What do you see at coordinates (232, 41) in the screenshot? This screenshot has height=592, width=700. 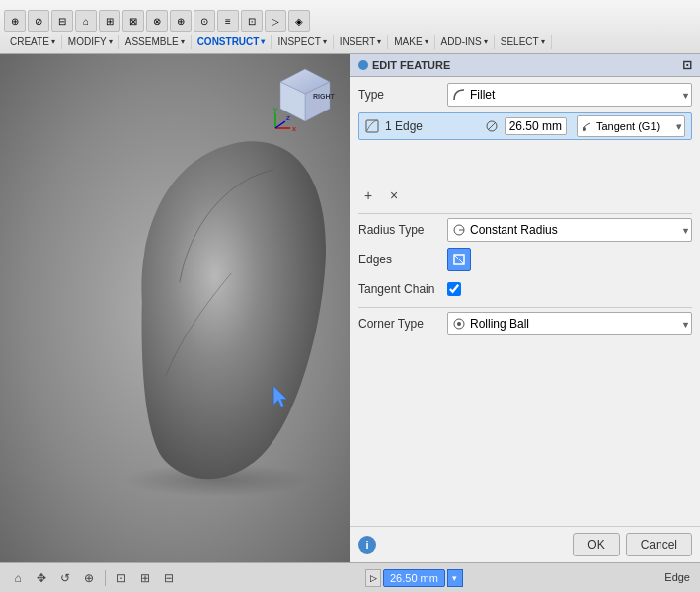 I see `toolbar-group-construct: CONSTRUCT▾` at bounding box center [232, 41].